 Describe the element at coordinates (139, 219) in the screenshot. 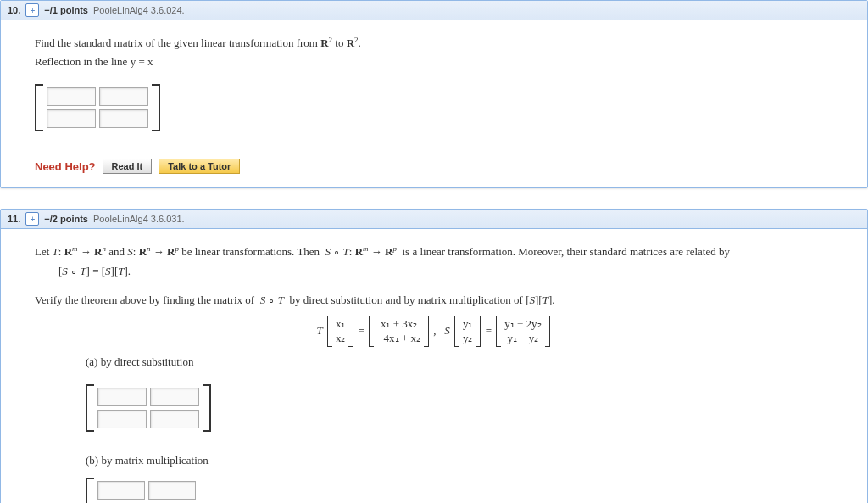

I see `source-label: PooleLinAlg4 3.6.031.` at that location.